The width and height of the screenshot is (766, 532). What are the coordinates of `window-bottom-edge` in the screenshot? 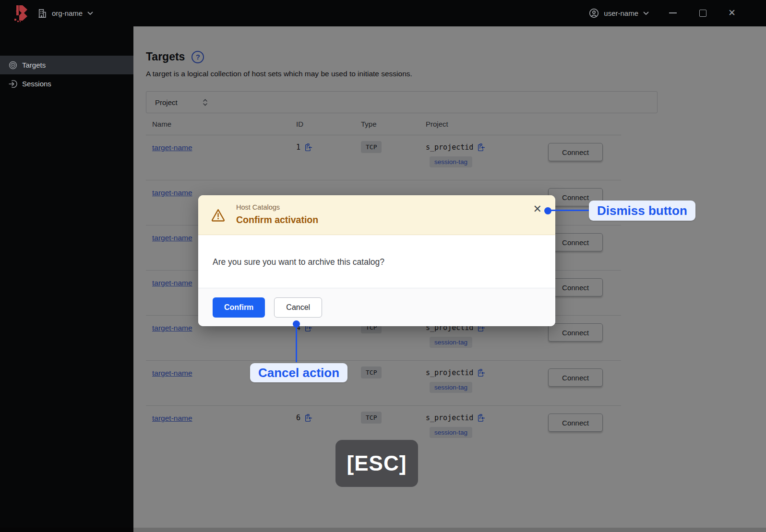 It's located at (383, 530).